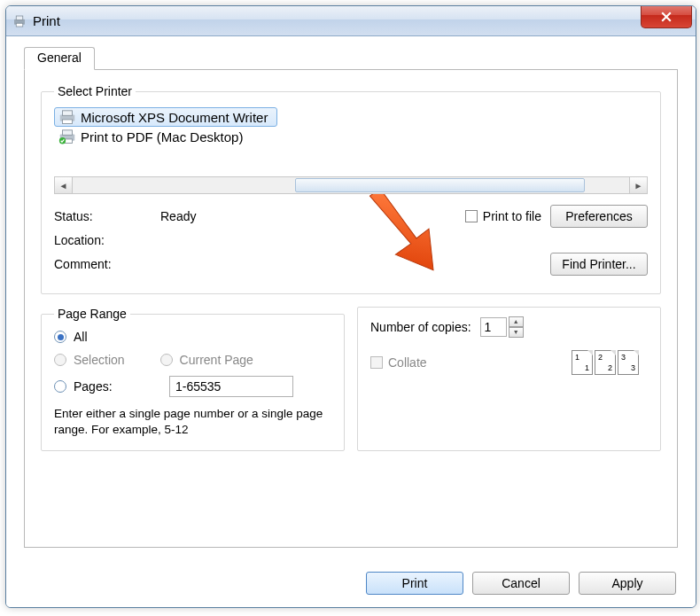  Describe the element at coordinates (415, 583) in the screenshot. I see `print-button: Print` at that location.